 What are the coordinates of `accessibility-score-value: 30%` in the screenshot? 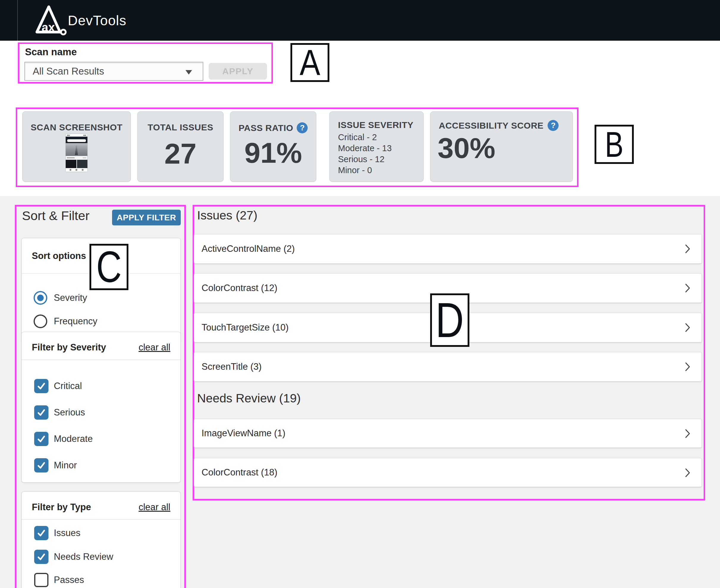 It's located at (466, 148).